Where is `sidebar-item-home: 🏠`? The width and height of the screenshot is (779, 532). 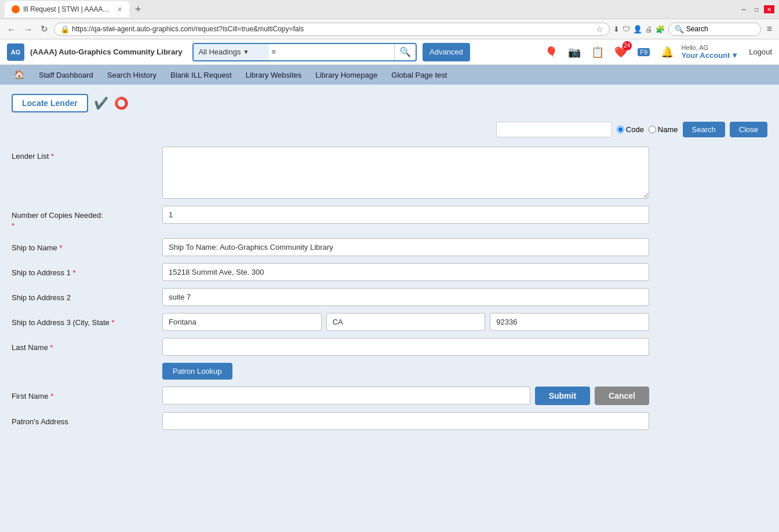 sidebar-item-home: 🏠 is located at coordinates (20, 75).